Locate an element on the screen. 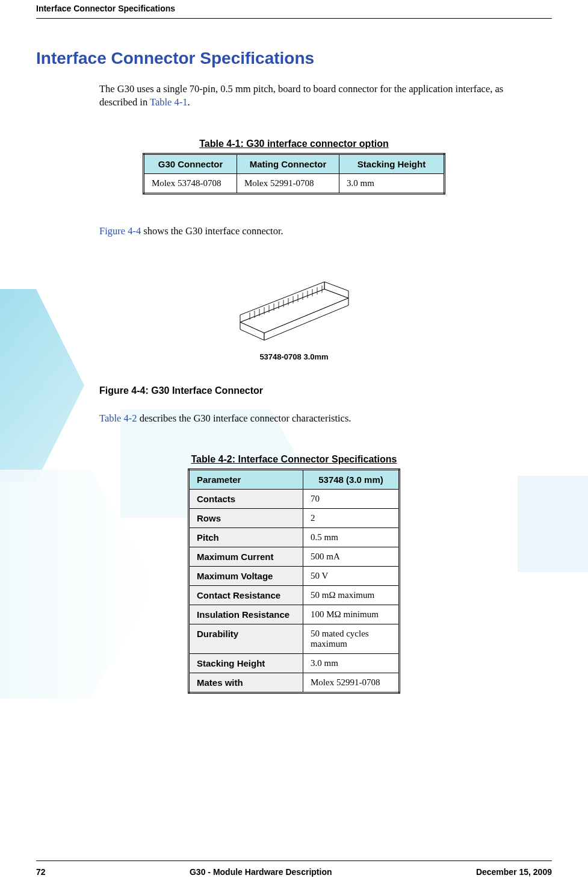 This screenshot has width=588, height=890. page-title: Interface Connector Specifications is located at coordinates (294, 58).